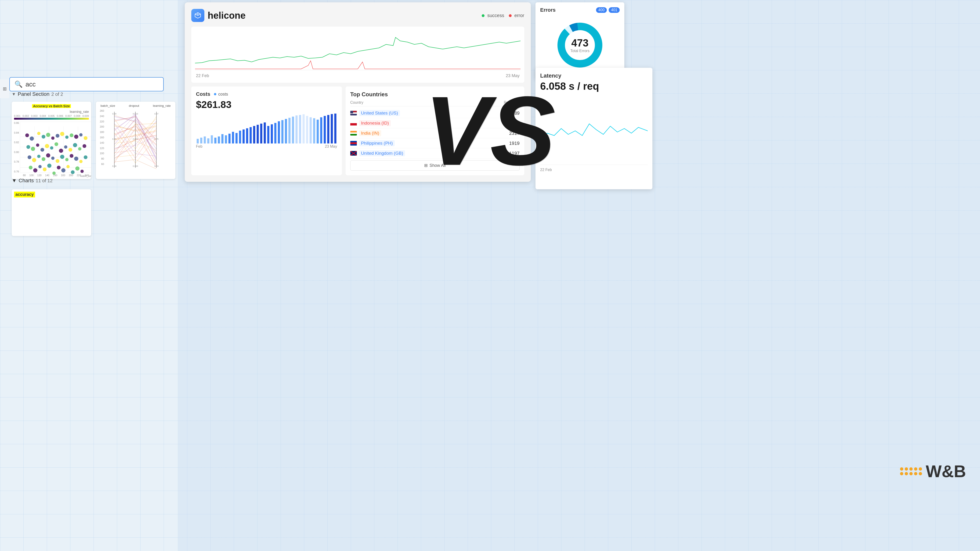 Image resolution: width=980 pixels, height=551 pixels. Describe the element at coordinates (580, 41) in the screenshot. I see `errors-panel: Errors 400 401 473 Total Errors` at that location.